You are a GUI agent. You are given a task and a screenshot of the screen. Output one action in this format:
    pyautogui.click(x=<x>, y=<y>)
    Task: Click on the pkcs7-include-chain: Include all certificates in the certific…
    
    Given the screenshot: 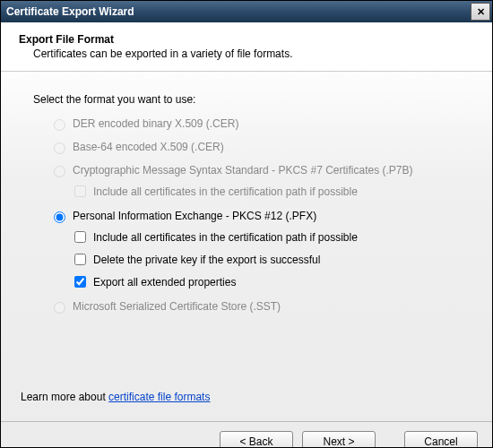 What is the action you would take?
    pyautogui.click(x=267, y=192)
    